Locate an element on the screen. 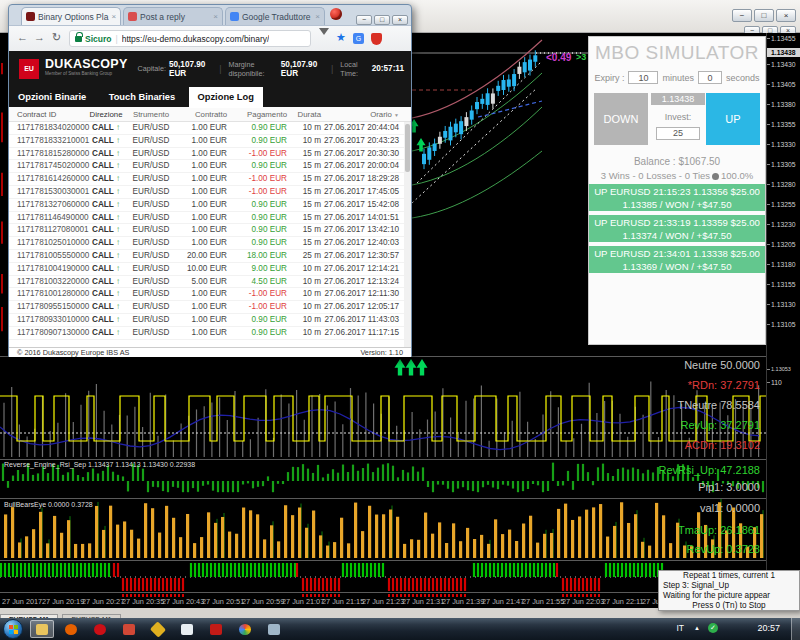  tab-opzioni-binarie: Opzioni Binarie is located at coordinates (52, 98).